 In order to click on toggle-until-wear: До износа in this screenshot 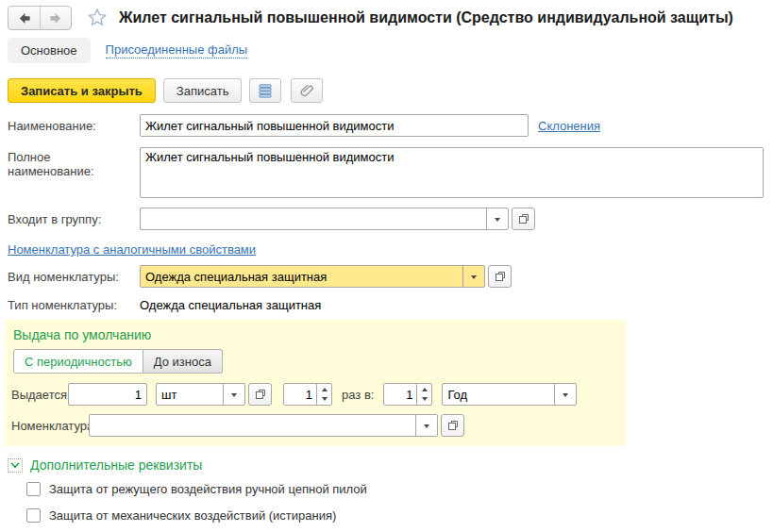, I will do `click(183, 361)`.